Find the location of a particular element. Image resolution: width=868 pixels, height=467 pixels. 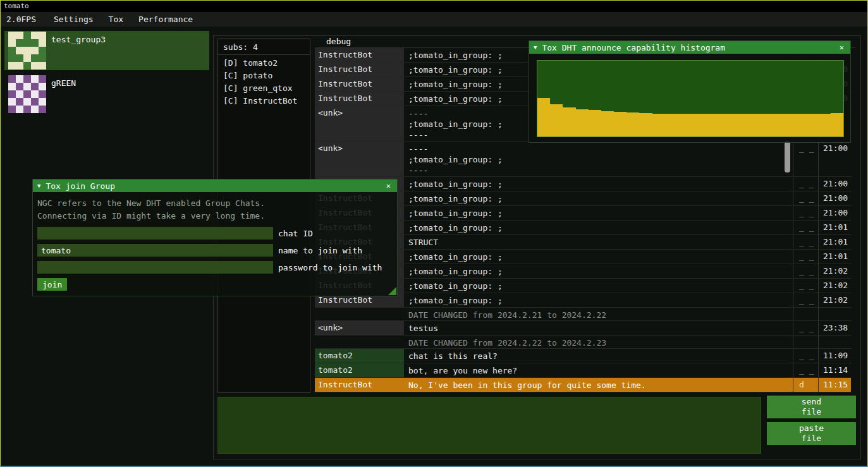

message-text: STRUCT is located at coordinates (598, 242).